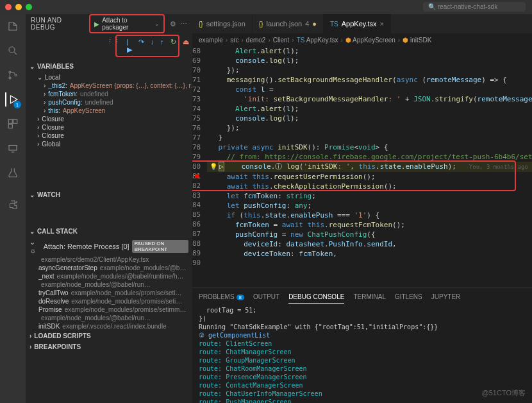 Image resolution: width=532 pixels, height=403 pixels. What do you see at coordinates (97, 24) in the screenshot?
I see `play-icon: ▶` at bounding box center [97, 24].